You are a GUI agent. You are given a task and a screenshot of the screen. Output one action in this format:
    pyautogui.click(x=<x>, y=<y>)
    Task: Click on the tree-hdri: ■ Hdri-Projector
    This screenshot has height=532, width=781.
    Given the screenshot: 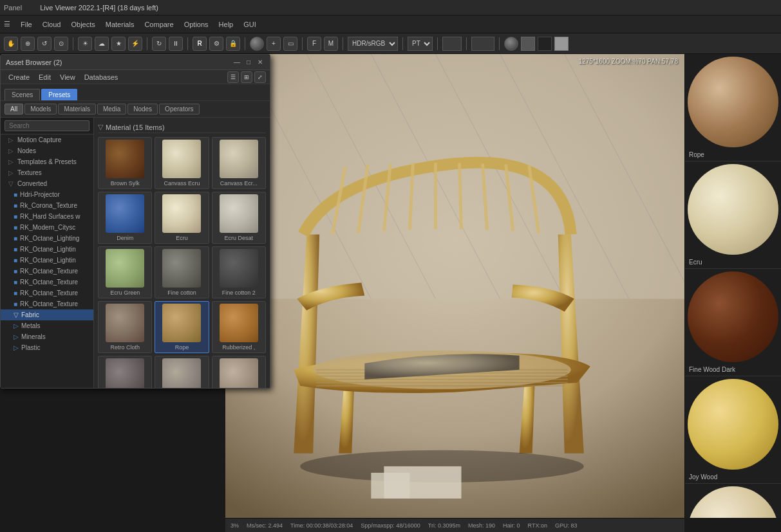 What is the action you would take?
    pyautogui.click(x=47, y=194)
    